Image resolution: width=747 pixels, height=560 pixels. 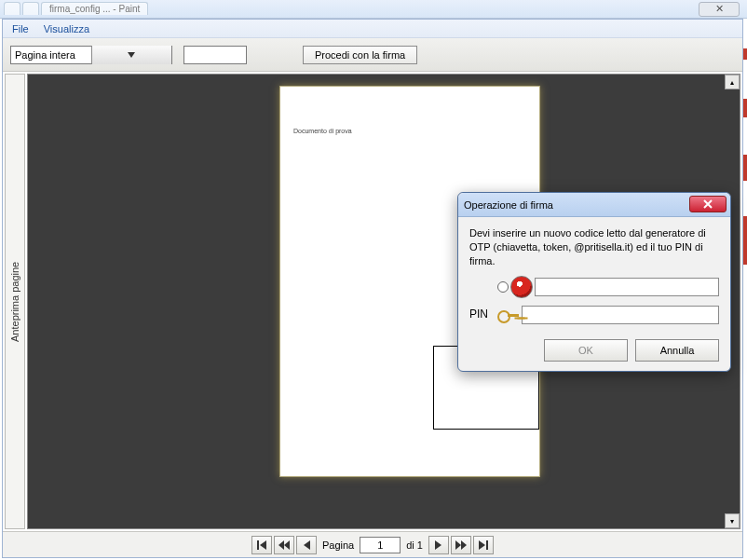 I want to click on menubar: File Visualizza, so click(x=373, y=29).